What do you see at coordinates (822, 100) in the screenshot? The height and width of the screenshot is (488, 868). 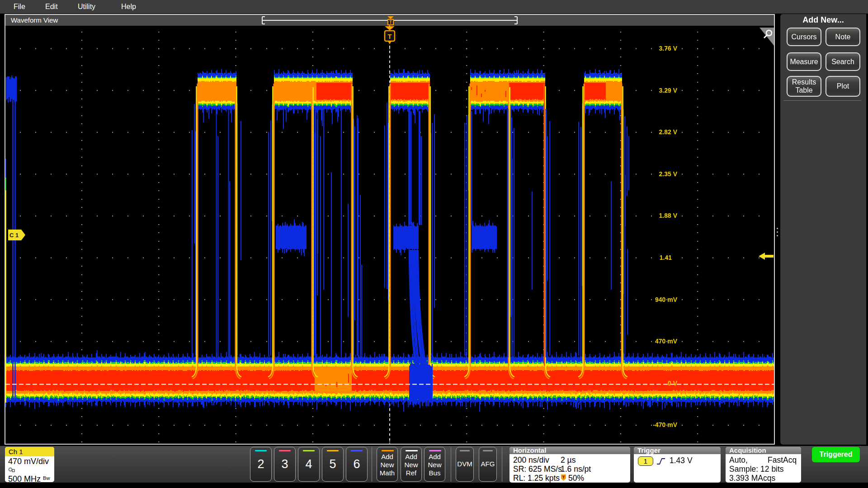 I see `right-panel-separator` at bounding box center [822, 100].